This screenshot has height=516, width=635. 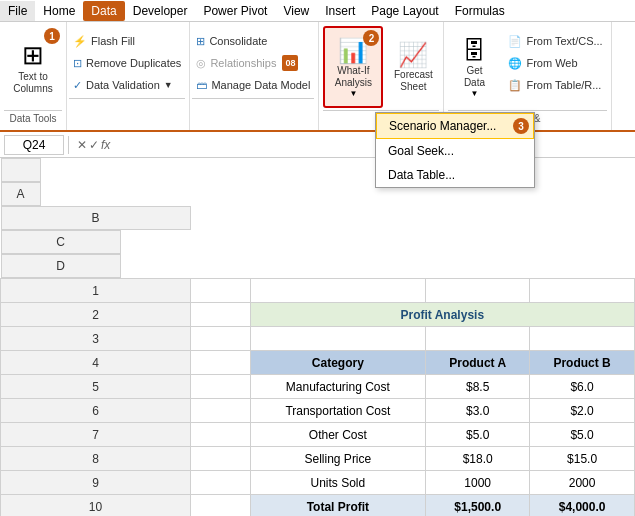 I want to click on cell-total-profit-label: Total Profit, so click(x=338, y=506).